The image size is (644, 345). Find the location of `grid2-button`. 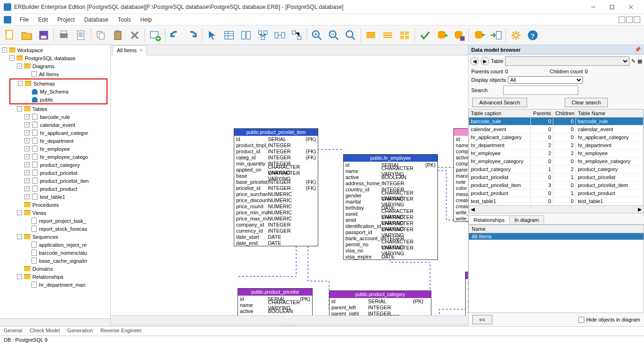

grid2-button is located at coordinates (246, 35).